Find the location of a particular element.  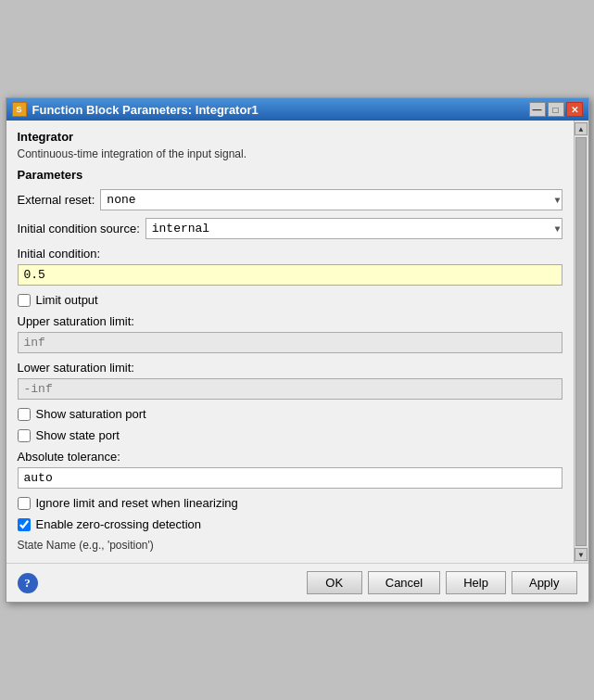

external-reset-dropdown: none rising falling either level is located at coordinates (331, 200).